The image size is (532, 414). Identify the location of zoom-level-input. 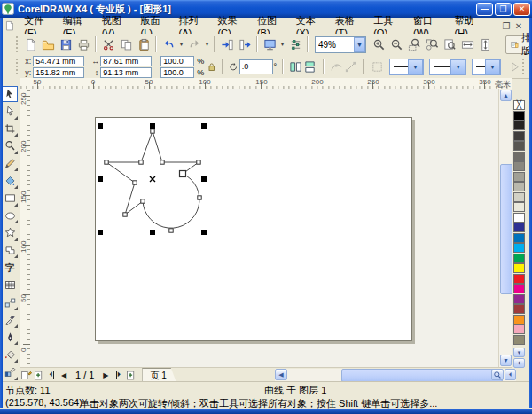
(335, 44).